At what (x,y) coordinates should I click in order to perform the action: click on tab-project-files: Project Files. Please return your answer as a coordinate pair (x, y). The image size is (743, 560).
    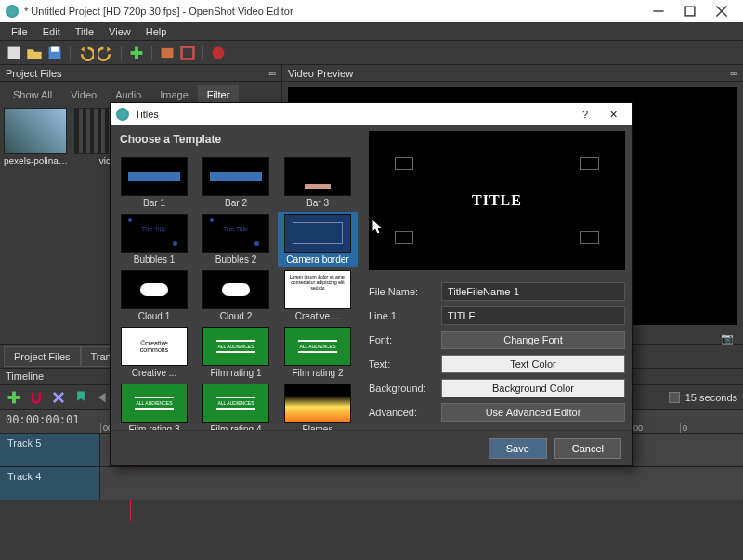
    Looking at the image, I should click on (43, 357).